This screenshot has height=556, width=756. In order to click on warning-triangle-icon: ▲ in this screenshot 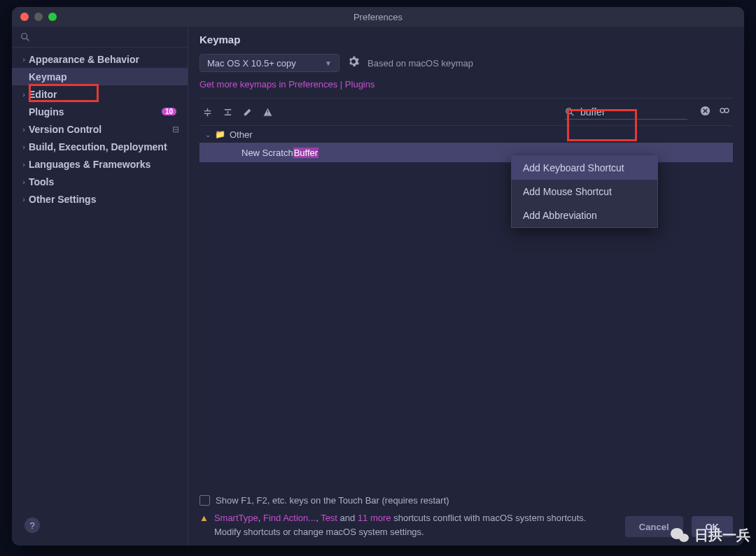, I will do `click(204, 525)`.